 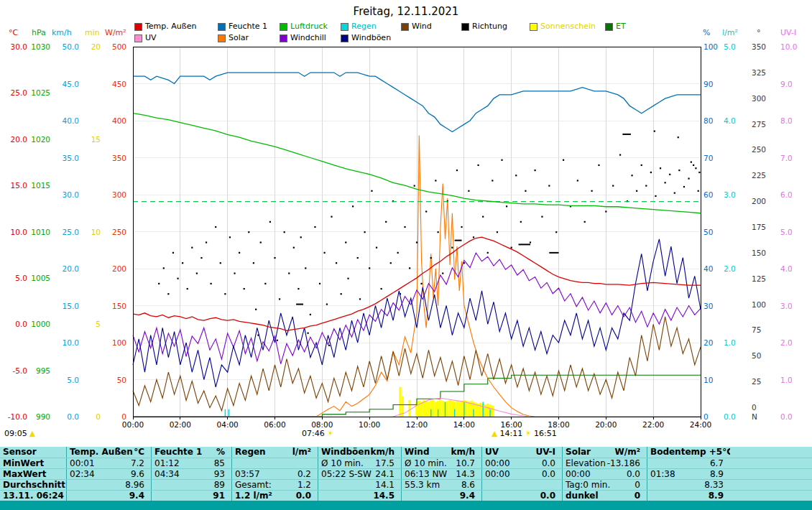 I want to click on stats-cell-value: 89, so click(x=220, y=486).